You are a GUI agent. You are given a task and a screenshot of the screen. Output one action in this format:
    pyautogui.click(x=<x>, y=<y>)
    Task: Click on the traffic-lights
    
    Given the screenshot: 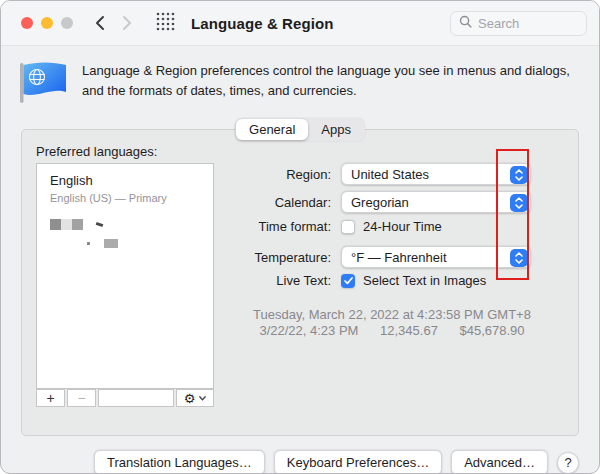 What is the action you would take?
    pyautogui.click(x=47, y=23)
    